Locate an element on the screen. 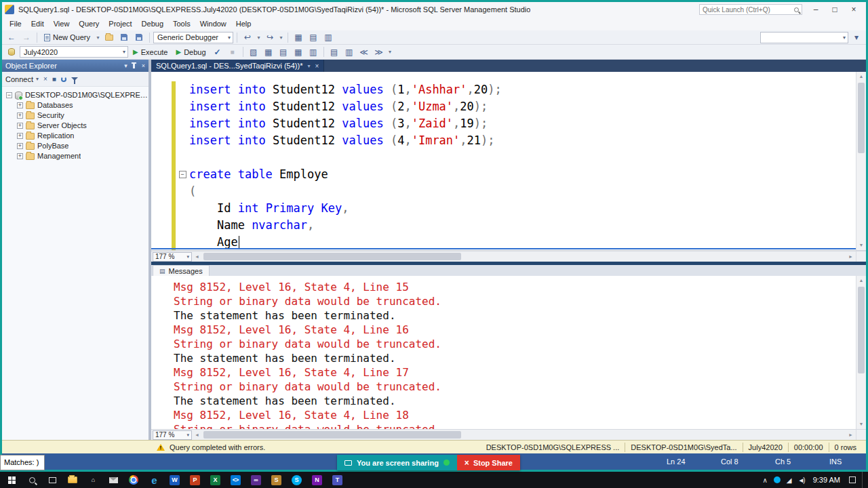 The width and height of the screenshot is (868, 488). messages-zoom-combo: 177 % ▾ is located at coordinates (172, 435).